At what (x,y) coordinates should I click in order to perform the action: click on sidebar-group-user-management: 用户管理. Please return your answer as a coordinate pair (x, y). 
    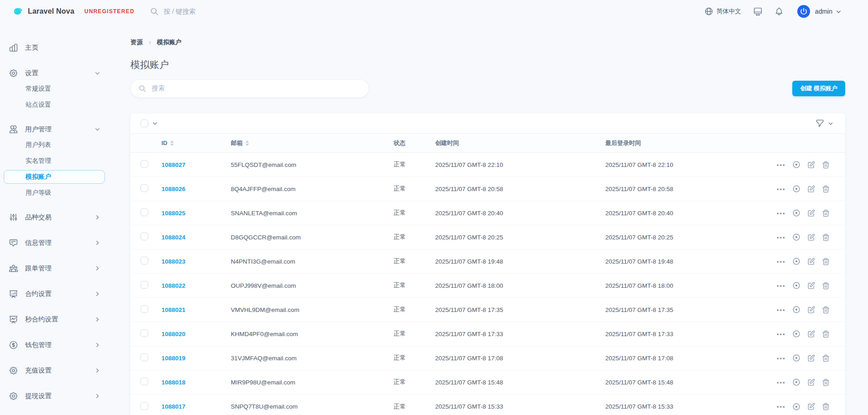
    Looking at the image, I should click on (54, 129).